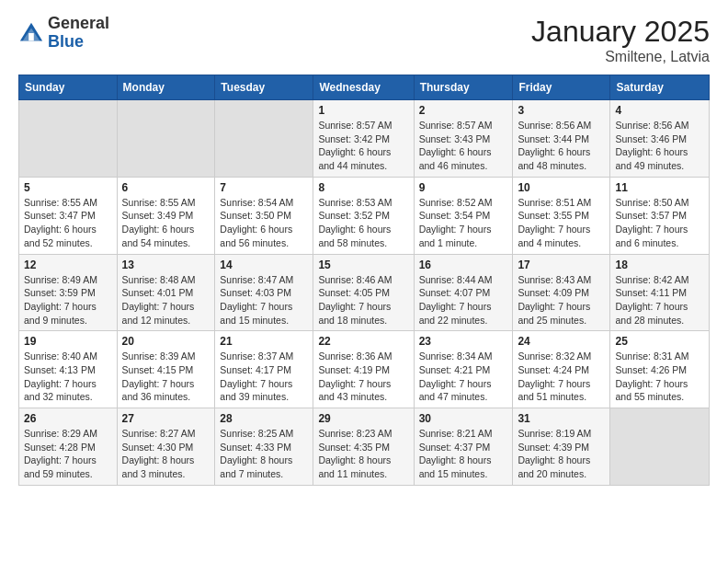 The height and width of the screenshot is (563, 728). I want to click on day-info: Sunrise: 8:36 AM Sunset: 4:19 PM Dayligh…, so click(363, 377).